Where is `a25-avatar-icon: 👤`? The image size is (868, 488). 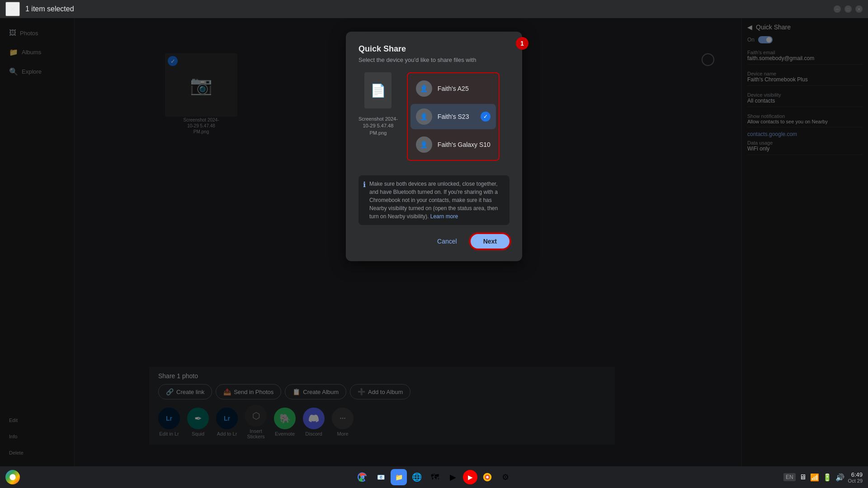 a25-avatar-icon: 👤 is located at coordinates (424, 89).